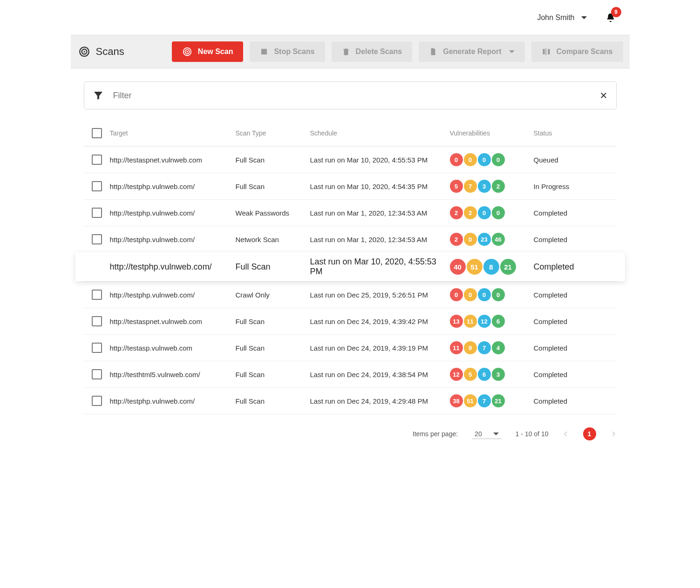 This screenshot has height=588, width=700. I want to click on cell-scan-type: Weak Passwords, so click(273, 213).